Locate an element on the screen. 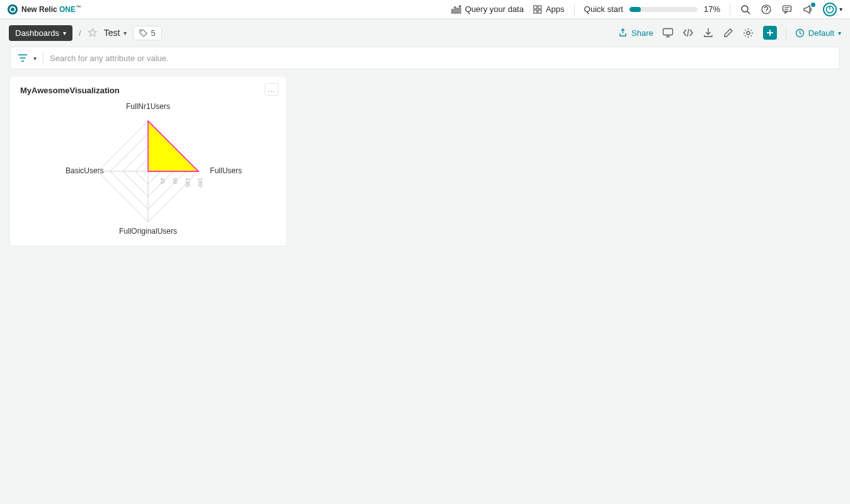  page-title-dropdown: Test ▾ is located at coordinates (116, 33).